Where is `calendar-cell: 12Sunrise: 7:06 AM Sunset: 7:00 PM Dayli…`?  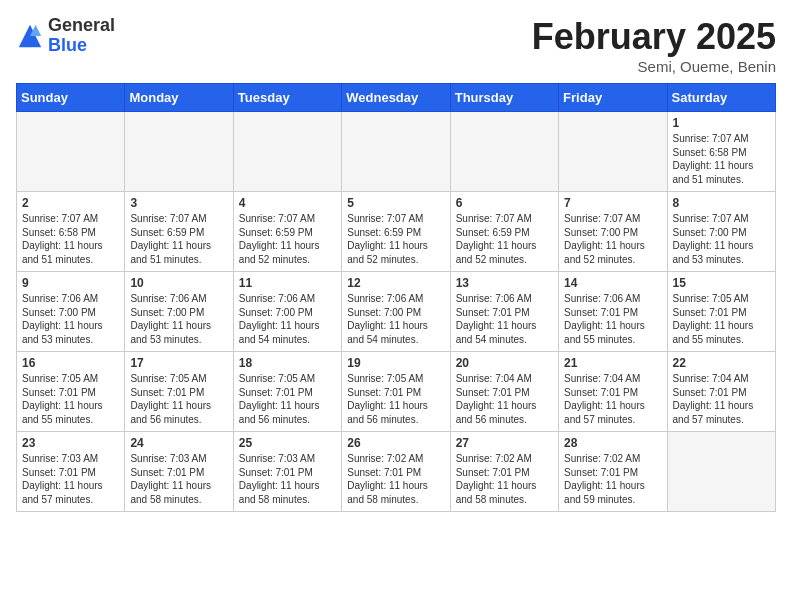 calendar-cell: 12Sunrise: 7:06 AM Sunset: 7:00 PM Dayli… is located at coordinates (396, 312).